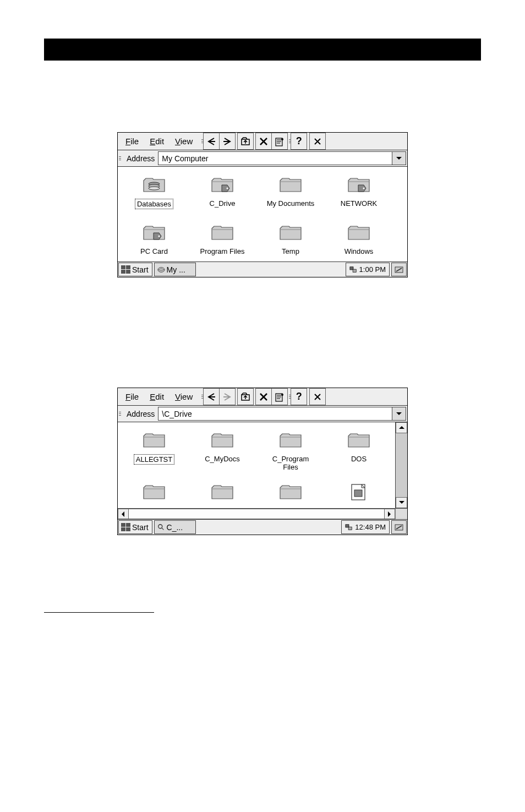 This screenshot has width=525, height=812. Describe the element at coordinates (291, 449) in the screenshot. I see `folder-item: C_ProgramFiles` at that location.